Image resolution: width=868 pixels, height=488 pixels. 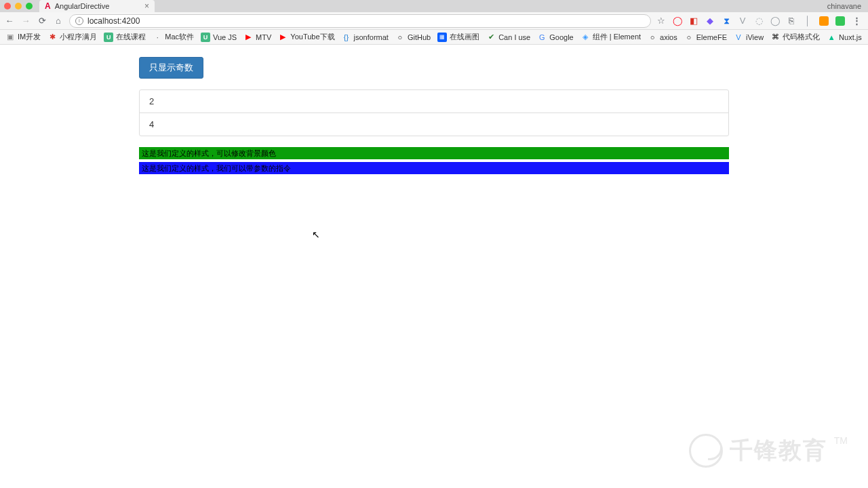 What do you see at coordinates (705, 37) in the screenshot?
I see `bookmark-item: ○ElemeFE` at bounding box center [705, 37].